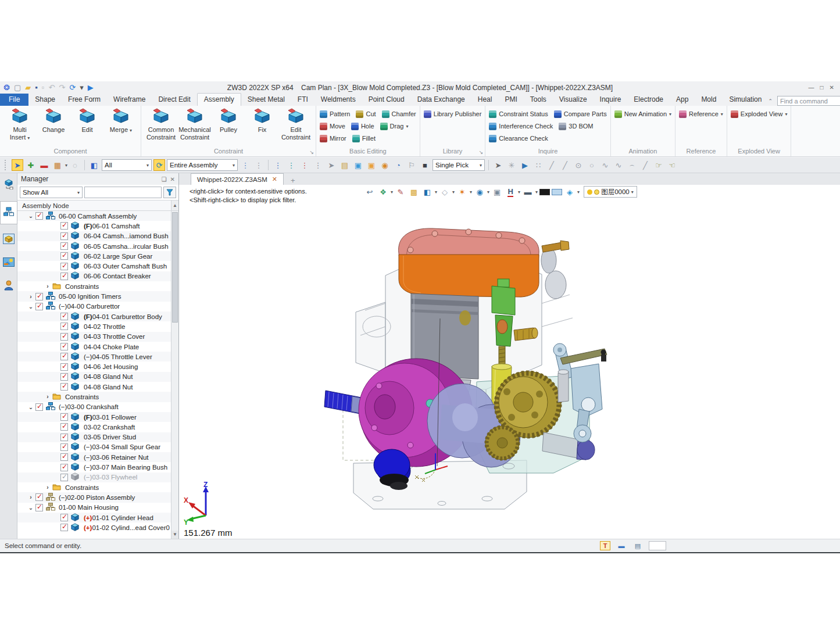  Describe the element at coordinates (7, 87) in the screenshot. I see `app-logo-icon: ❂` at that location.